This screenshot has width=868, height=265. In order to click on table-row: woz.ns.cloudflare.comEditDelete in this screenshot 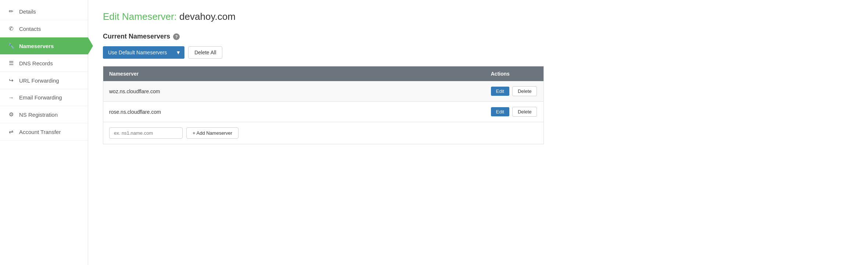, I will do `click(323, 91)`.